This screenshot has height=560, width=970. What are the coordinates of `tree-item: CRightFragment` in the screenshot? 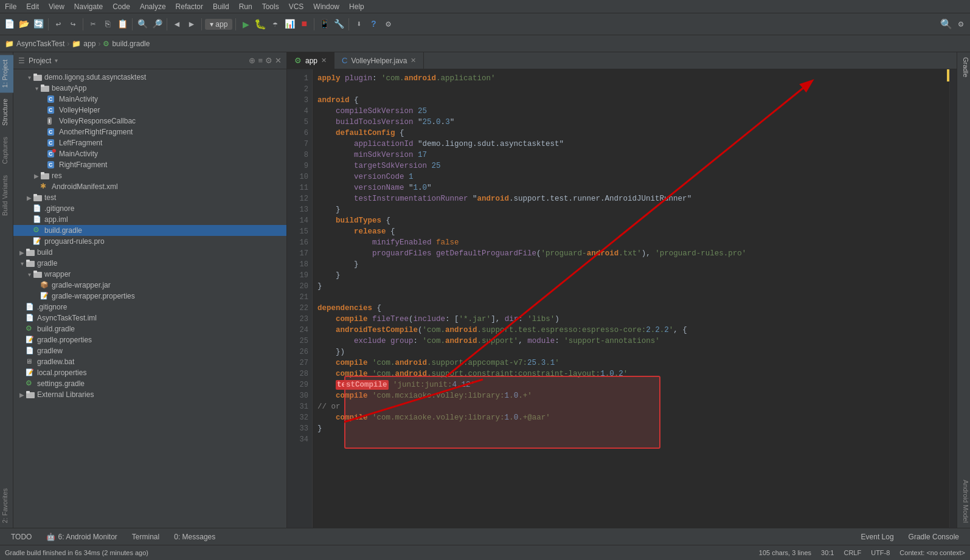 It's located at (150, 165).